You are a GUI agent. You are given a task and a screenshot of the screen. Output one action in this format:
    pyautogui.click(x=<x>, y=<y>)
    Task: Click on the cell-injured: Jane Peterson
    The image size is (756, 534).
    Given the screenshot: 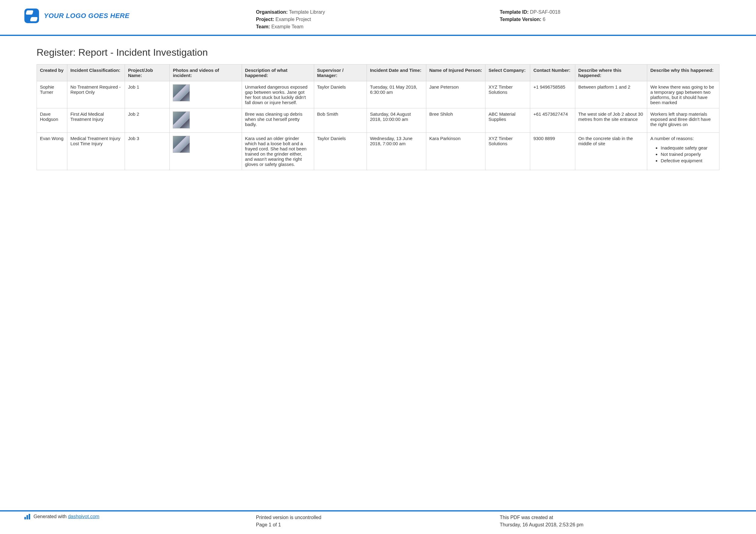 What is the action you would take?
    pyautogui.click(x=456, y=95)
    